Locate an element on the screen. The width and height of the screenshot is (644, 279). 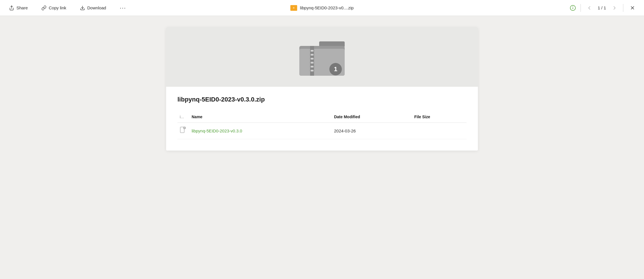
row-filename: libpynq-5EID0-2023-v0.3.0 is located at coordinates (260, 131).